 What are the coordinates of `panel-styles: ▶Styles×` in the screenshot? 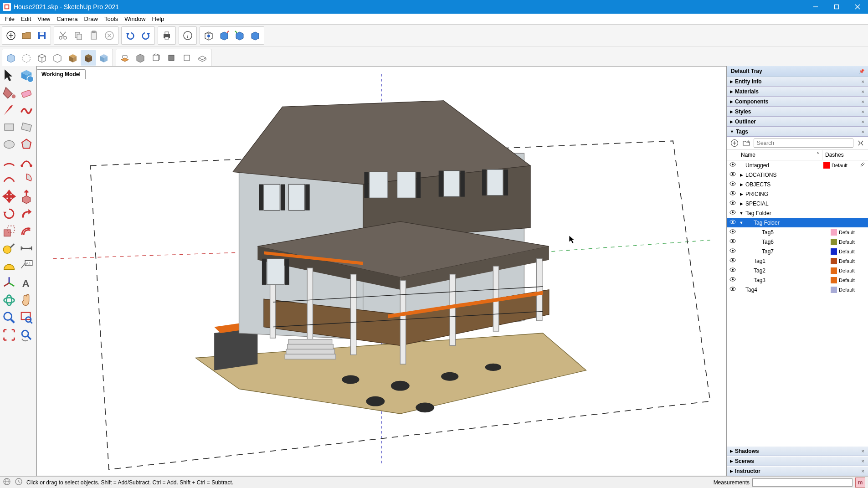 It's located at (797, 112).